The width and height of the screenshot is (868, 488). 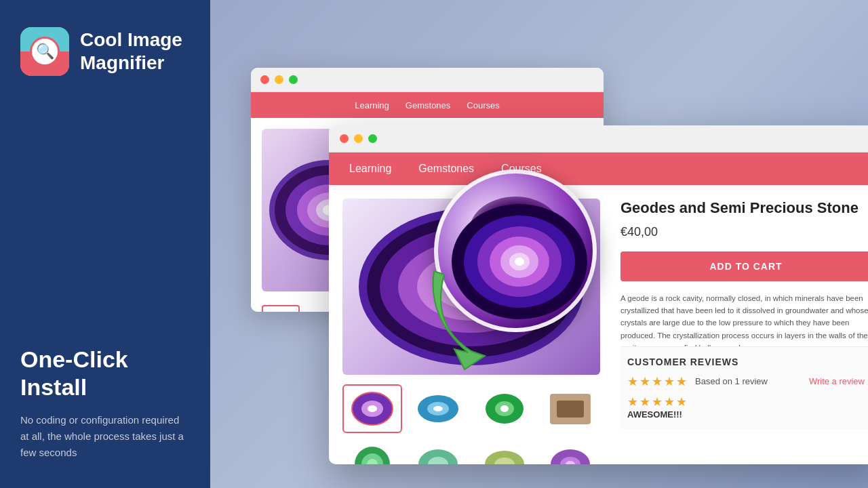 What do you see at coordinates (598, 139) in the screenshot?
I see `browser-fg-titlebar` at bounding box center [598, 139].